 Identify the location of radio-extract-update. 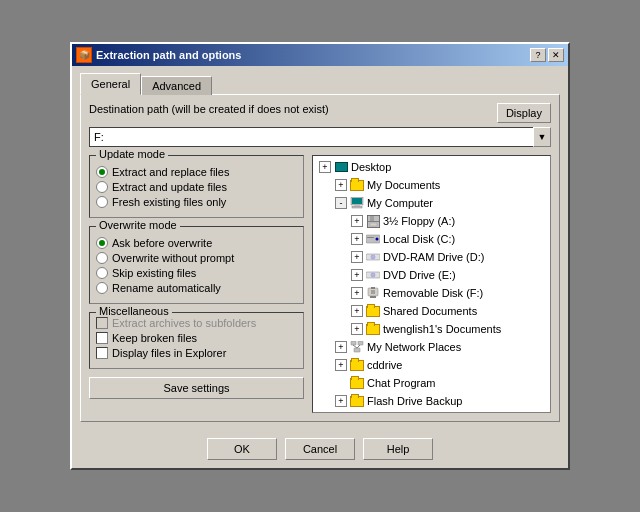
(102, 187).